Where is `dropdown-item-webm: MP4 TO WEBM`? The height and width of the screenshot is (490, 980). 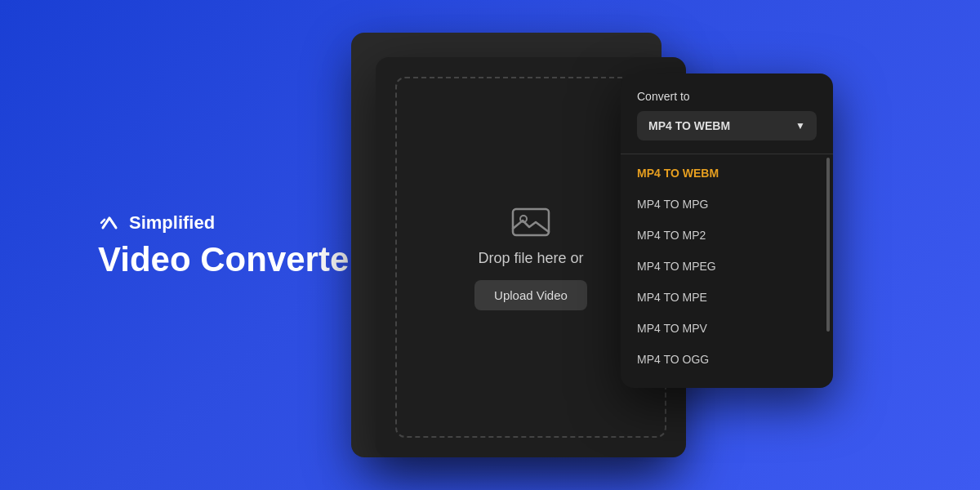
dropdown-item-webm: MP4 TO WEBM is located at coordinates (727, 173).